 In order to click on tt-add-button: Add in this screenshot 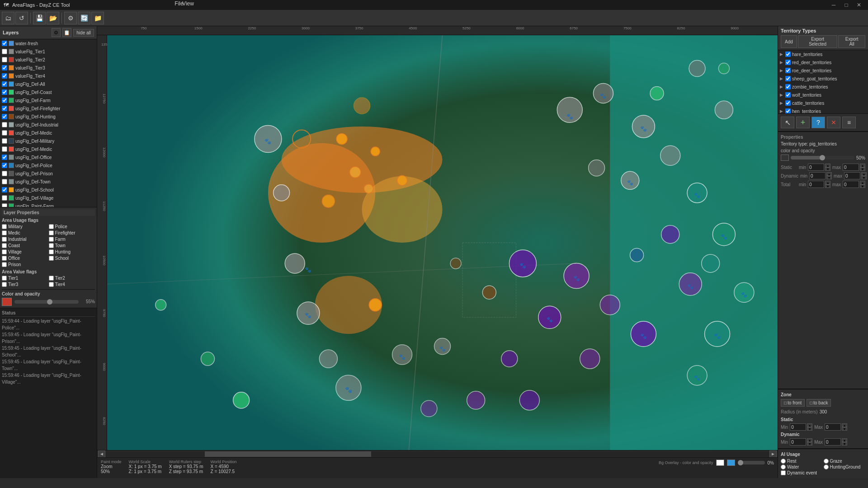, I will do `click(789, 42)`.